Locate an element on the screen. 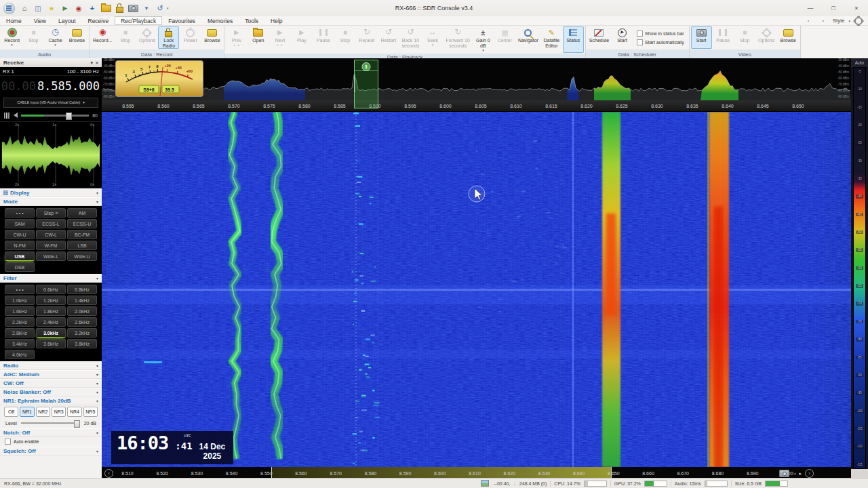  audio-scope: 2s2s1s1s0s0s is located at coordinates (51, 155).